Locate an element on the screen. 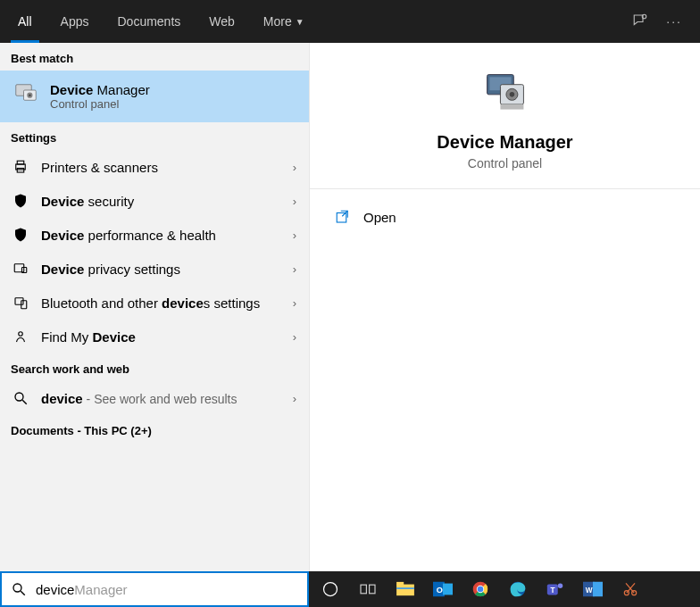 The image size is (700, 607). preview-subtitle: Control panel is located at coordinates (505, 163).